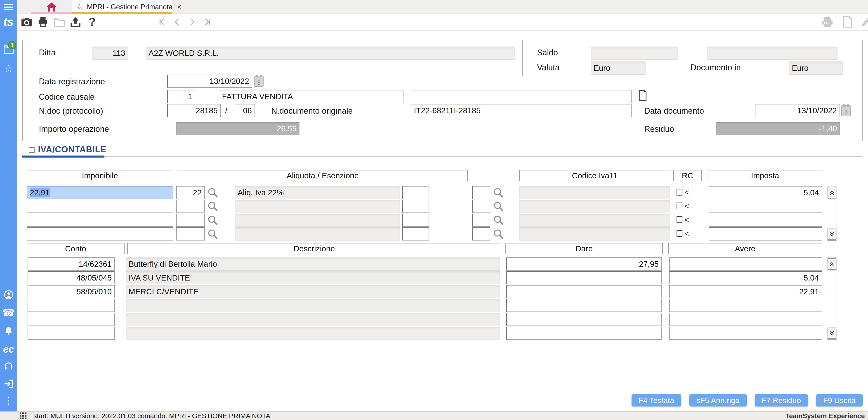  I want to click on phone-icon: ☎, so click(9, 313).